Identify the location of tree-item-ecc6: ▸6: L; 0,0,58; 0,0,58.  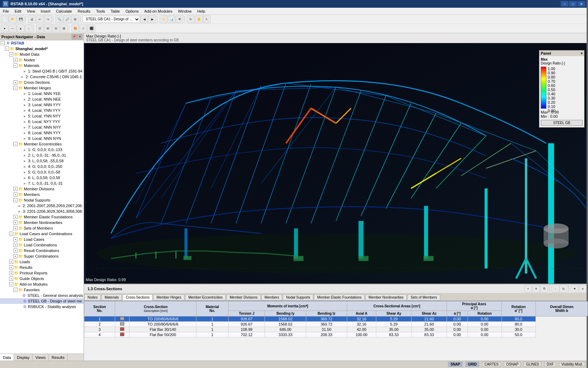
(42, 178).